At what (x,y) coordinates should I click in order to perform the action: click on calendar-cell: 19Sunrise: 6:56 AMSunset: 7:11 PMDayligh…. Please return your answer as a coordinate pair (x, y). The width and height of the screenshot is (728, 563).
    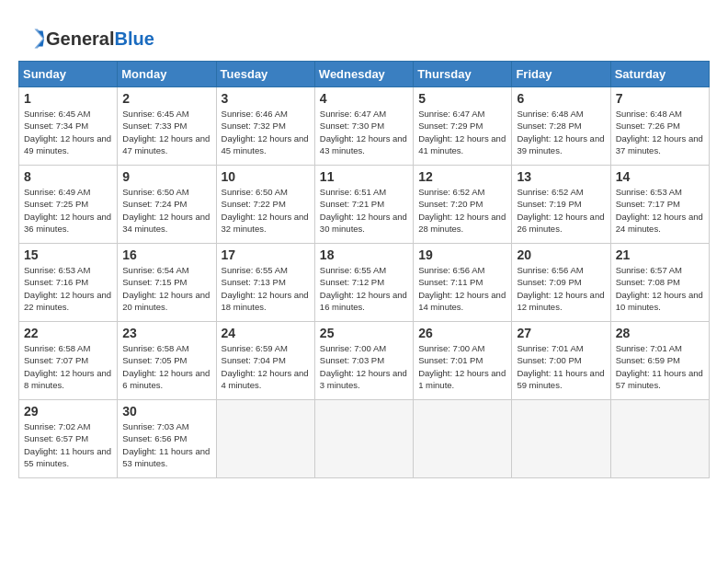
    Looking at the image, I should click on (463, 283).